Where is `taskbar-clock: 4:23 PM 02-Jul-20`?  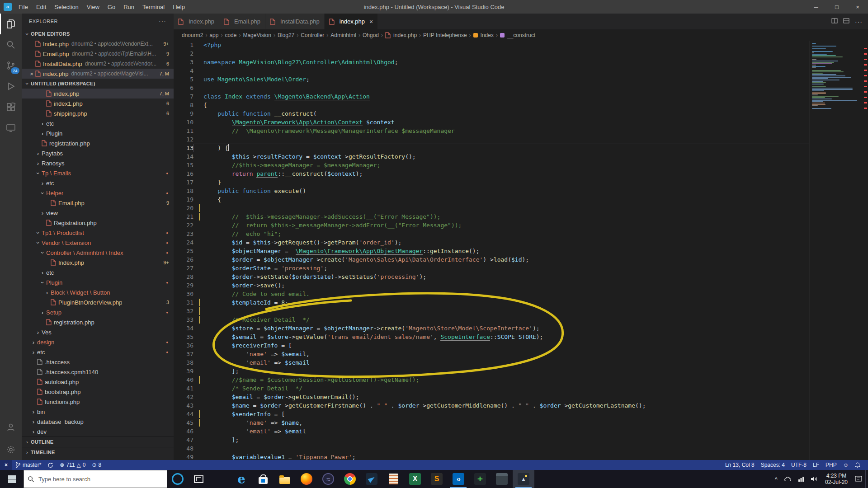 taskbar-clock: 4:23 PM 02-Jul-20 is located at coordinates (836, 479).